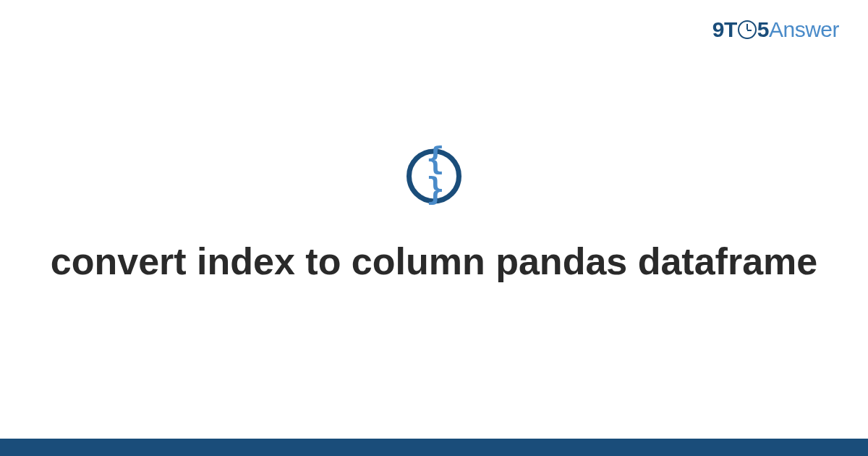  Describe the element at coordinates (747, 30) in the screenshot. I see `clock-icon` at that location.